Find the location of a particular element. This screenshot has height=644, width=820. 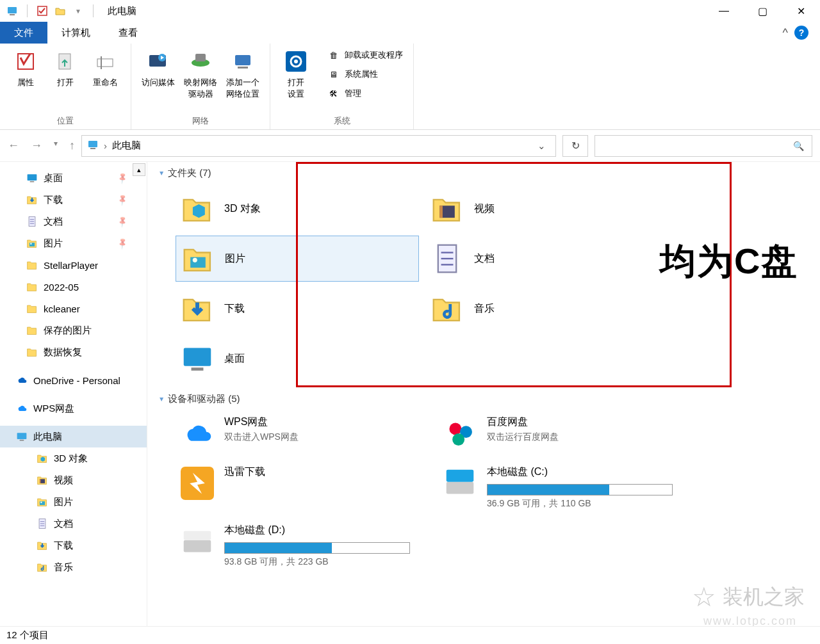

sidebar-item-17: 音乐 is located at coordinates (73, 567).